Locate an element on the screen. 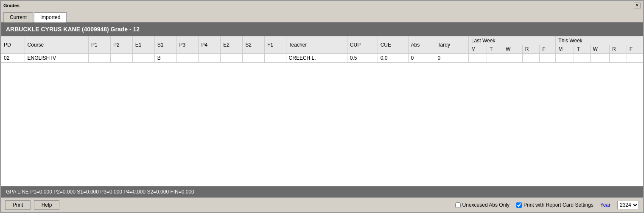  gpa-line: GPA LINE P1=0.000 P2=0.000 S1=0.000 P3=0… is located at coordinates (322, 192).